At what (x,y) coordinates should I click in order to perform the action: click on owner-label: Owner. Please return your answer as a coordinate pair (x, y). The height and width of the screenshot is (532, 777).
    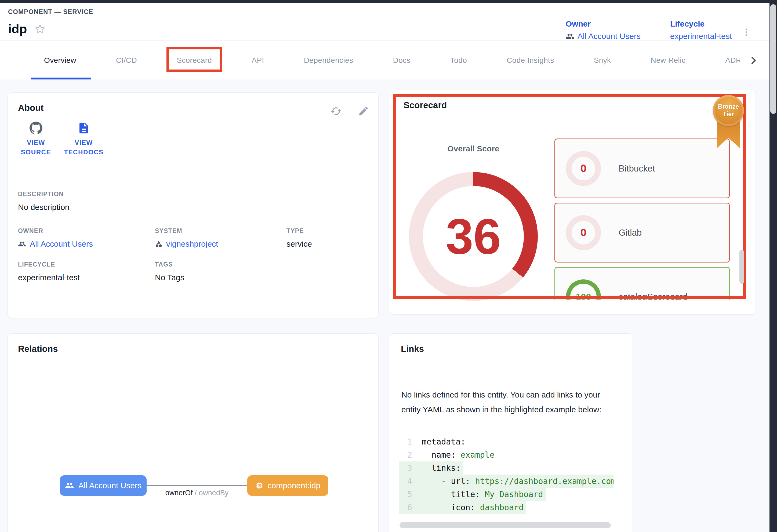
    Looking at the image, I should click on (603, 24).